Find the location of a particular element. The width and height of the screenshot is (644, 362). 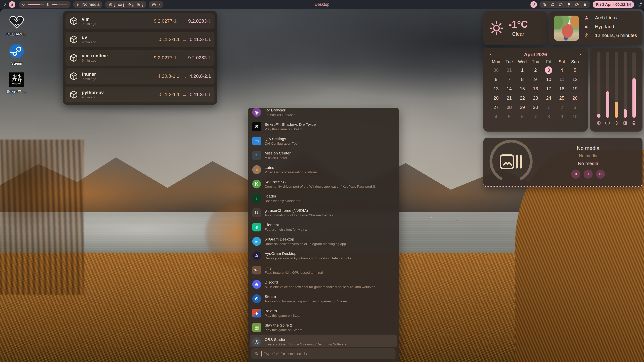

calendar-day: 17 is located at coordinates (549, 89).